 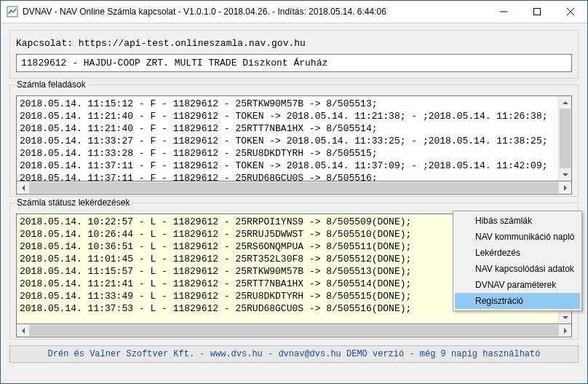 What do you see at coordinates (73, 203) in the screenshot?
I see `status-log-caption: Számla státusz lekérdezések` at bounding box center [73, 203].